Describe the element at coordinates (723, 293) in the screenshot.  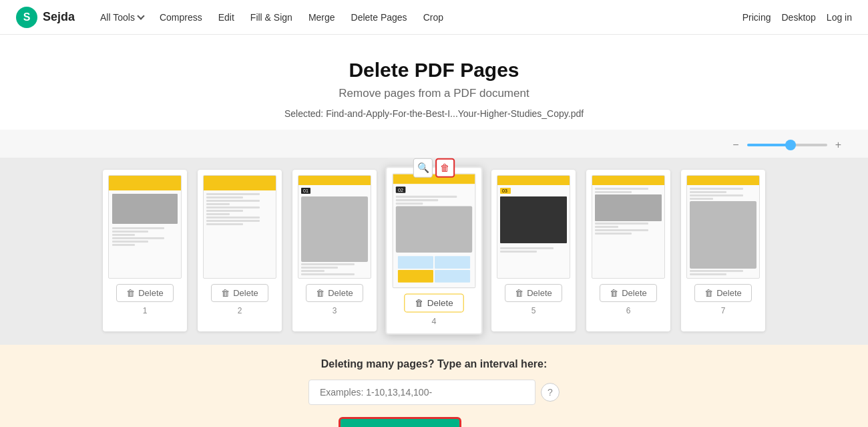
I see `delete-page-7-button: 🗑 Delete` at that location.